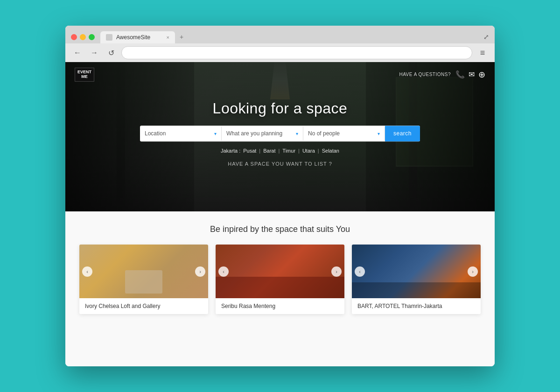 This screenshot has height=392, width=560. I want to click on quick-link-pusat: Pusat, so click(250, 151).